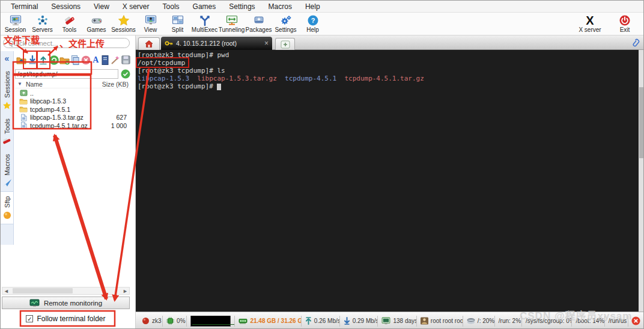  I want to click on file-row-libpcap-1-5-3: libpcap-1.5.3, so click(73, 102).